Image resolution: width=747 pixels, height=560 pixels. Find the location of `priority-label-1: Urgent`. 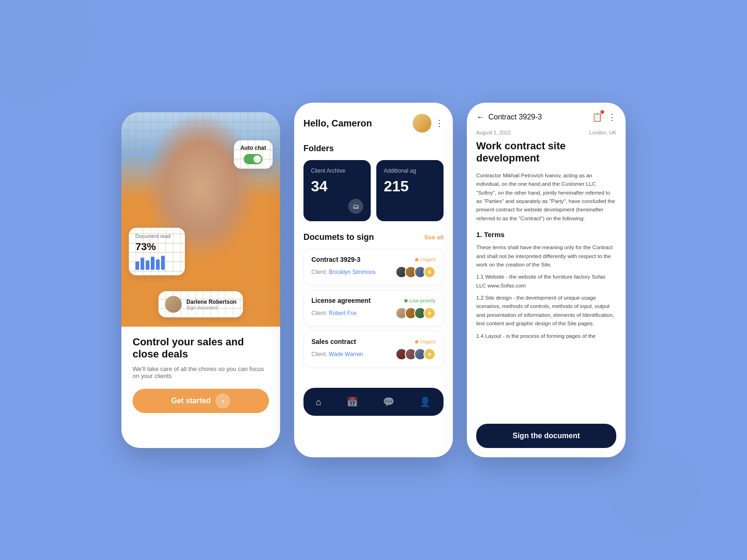

priority-label-1: Urgent is located at coordinates (428, 259).